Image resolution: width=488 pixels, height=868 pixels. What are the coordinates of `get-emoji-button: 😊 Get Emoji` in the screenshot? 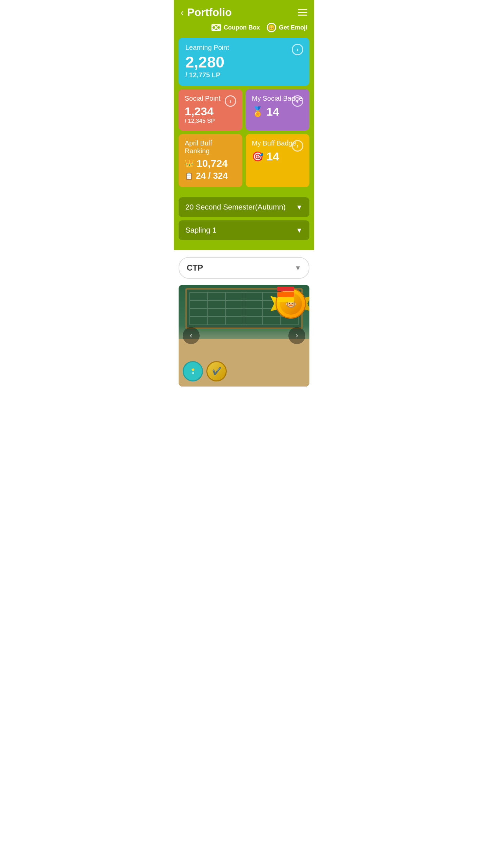 It's located at (287, 27).